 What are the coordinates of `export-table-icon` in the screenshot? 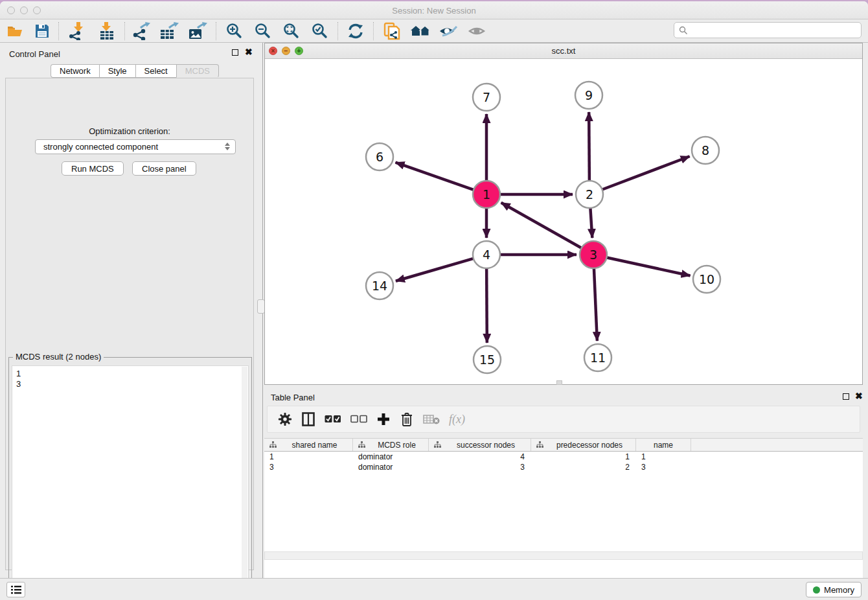 It's located at (169, 31).